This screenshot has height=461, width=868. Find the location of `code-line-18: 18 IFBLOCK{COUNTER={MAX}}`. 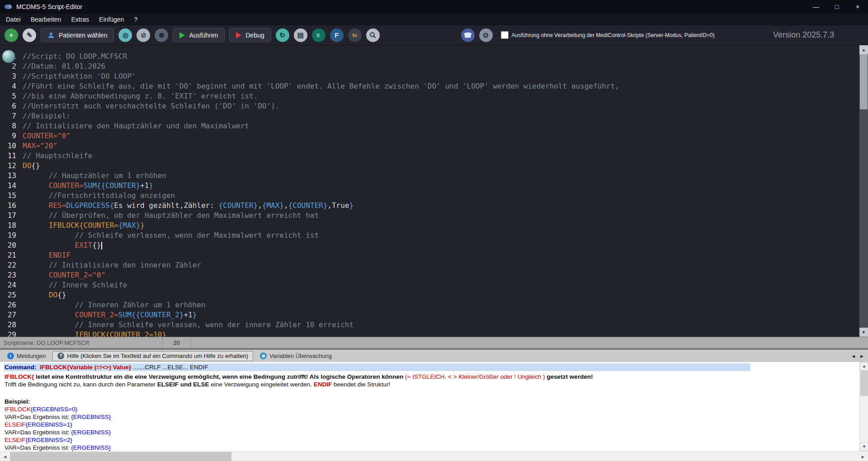

code-line-18: 18 IFBLOCK{COUNTER={MAX}} is located at coordinates (434, 226).